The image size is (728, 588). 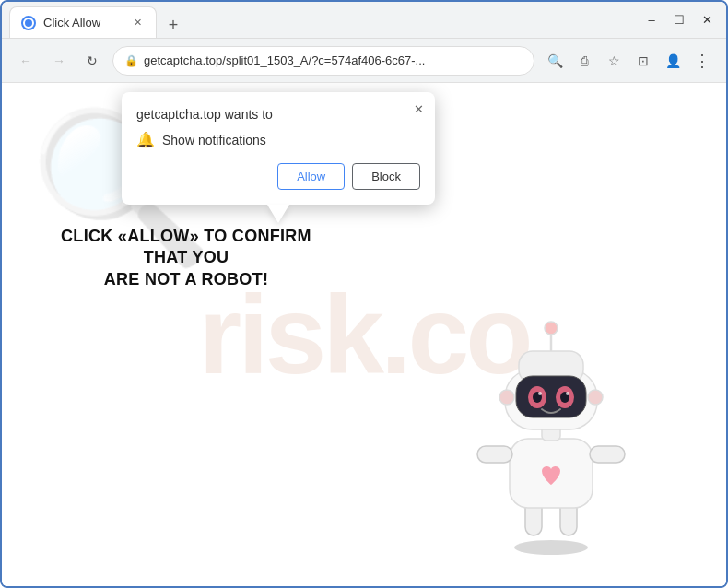 I want to click on address-bar: ← → ↻ 🔒 getcaptcha.top/split01_1503_A/?c…, so click(x=364, y=61).